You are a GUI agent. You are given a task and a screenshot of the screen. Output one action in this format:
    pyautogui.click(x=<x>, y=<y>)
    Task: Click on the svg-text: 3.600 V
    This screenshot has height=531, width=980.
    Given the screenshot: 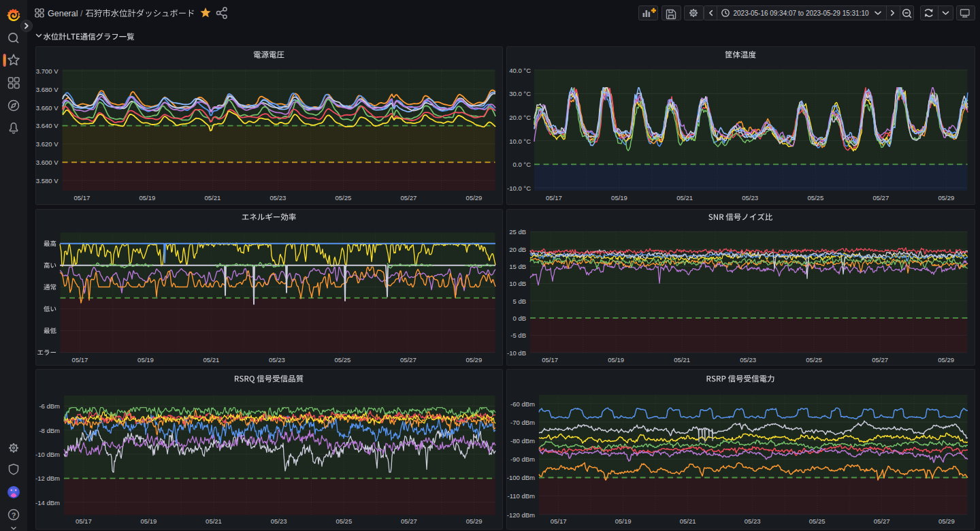 What is the action you would take?
    pyautogui.click(x=48, y=162)
    